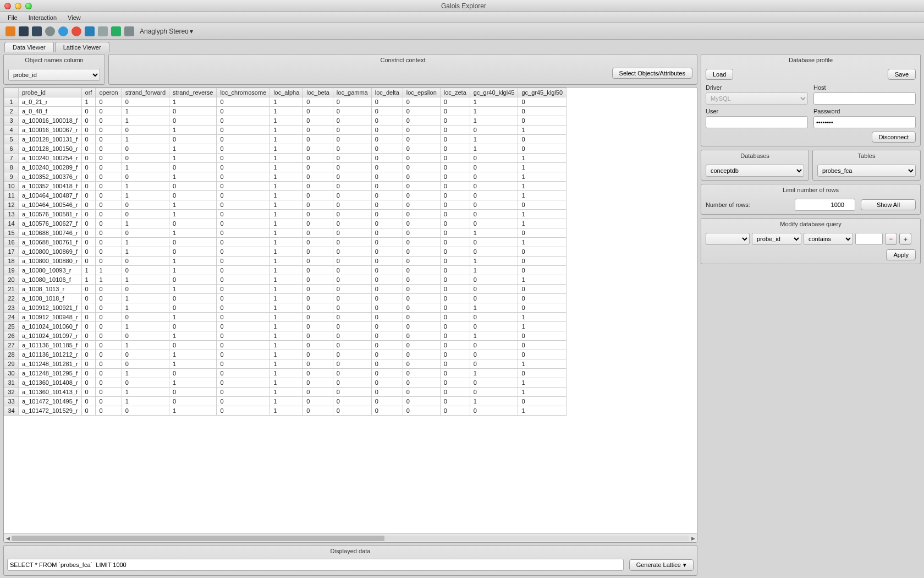 This screenshot has height=578, width=924. Describe the element at coordinates (285, 102) in the screenshot. I see `table-row: 1a_0_21_r1001010000010` at that location.